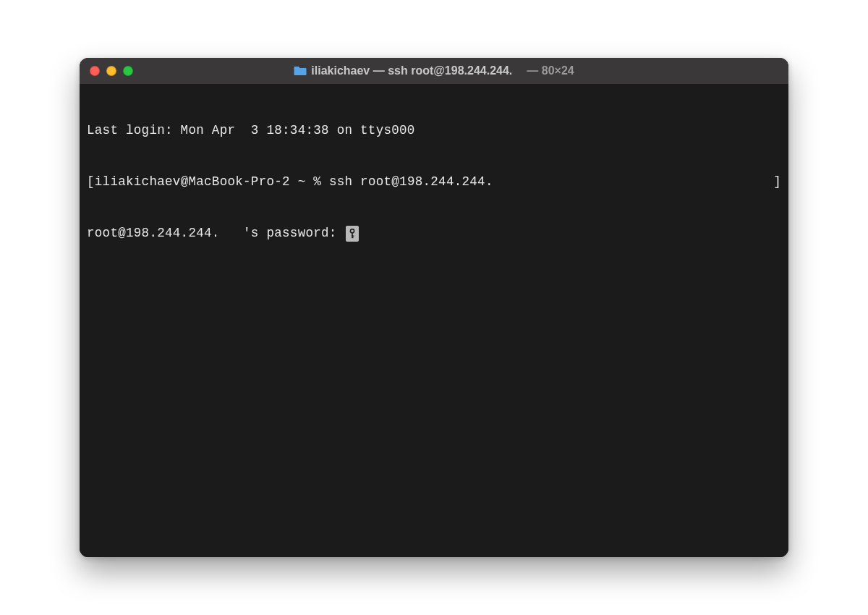  Describe the element at coordinates (434, 131) in the screenshot. I see `last-login-line: Last login: Mon Apr 3 18:34:38 on ttys00…` at that location.